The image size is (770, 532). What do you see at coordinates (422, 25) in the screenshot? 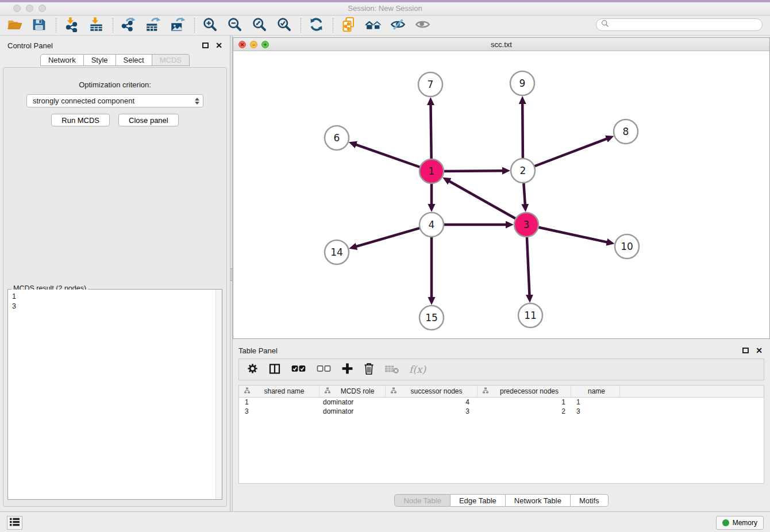
I see `show-all-button` at bounding box center [422, 25].